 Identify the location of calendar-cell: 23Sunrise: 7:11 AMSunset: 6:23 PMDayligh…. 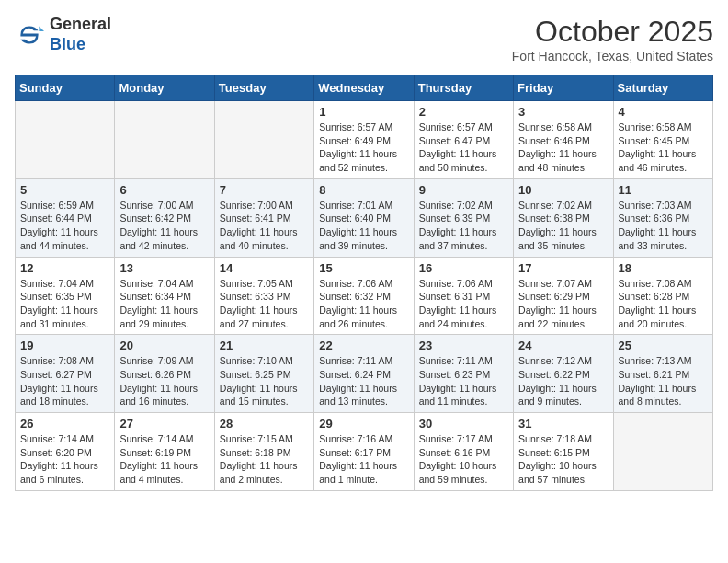
(463, 373).